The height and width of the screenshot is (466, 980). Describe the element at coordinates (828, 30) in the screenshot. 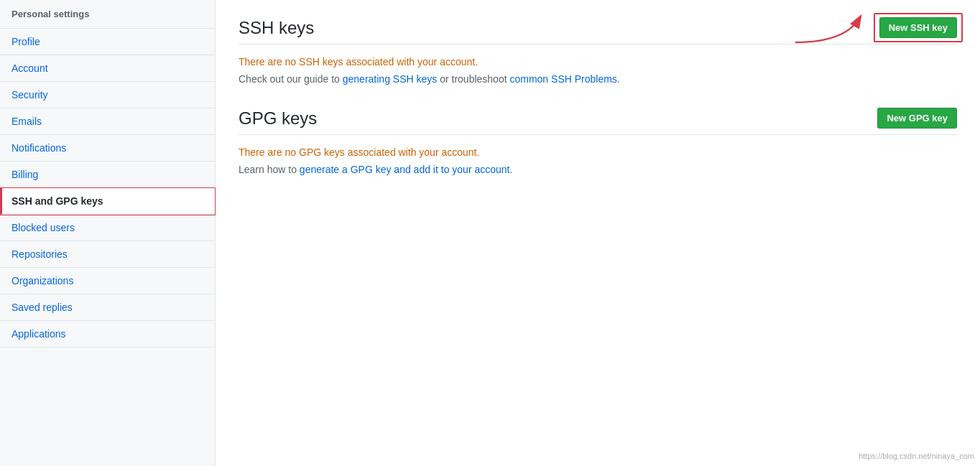

I see `red-arrow-icon` at that location.